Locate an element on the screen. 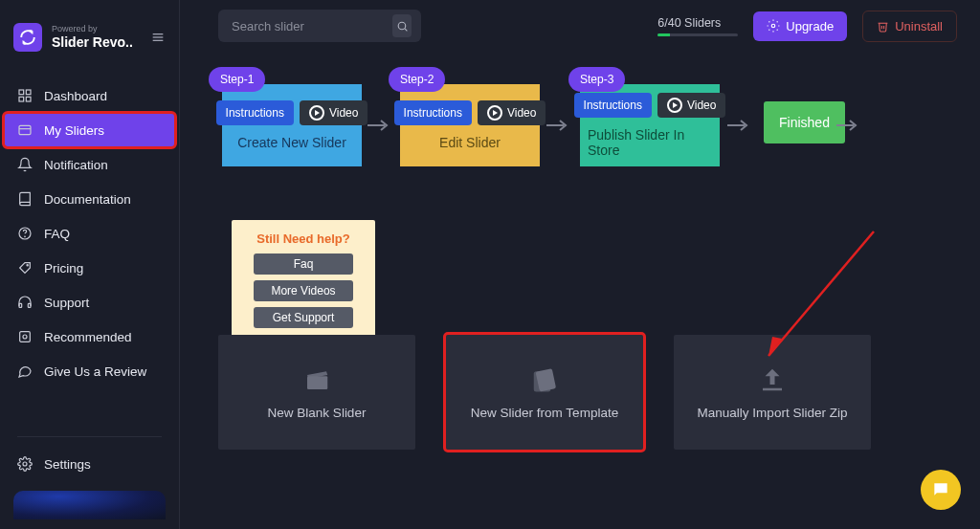 The width and height of the screenshot is (980, 529). pricing-icon is located at coordinates (25, 268).